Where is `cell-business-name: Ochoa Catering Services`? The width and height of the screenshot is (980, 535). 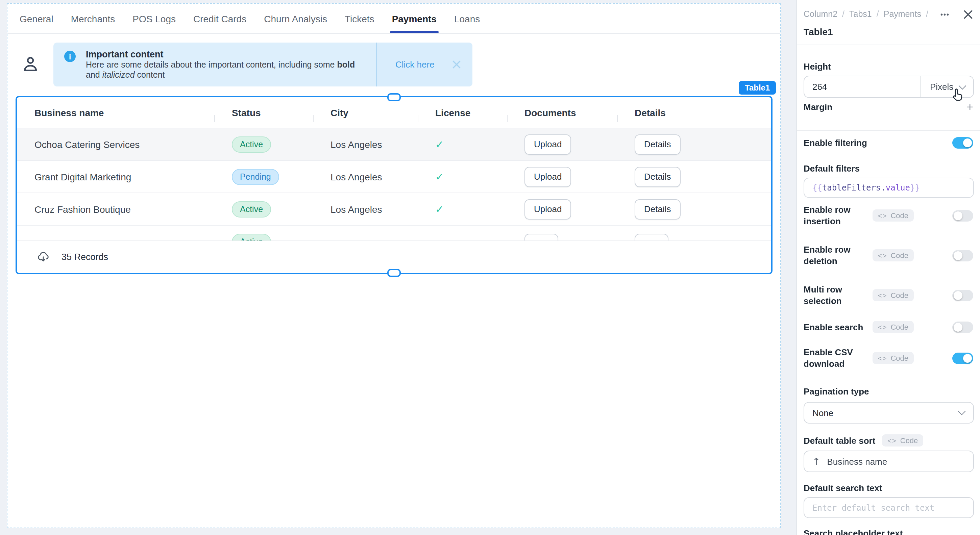 cell-business-name: Ochoa Catering Services is located at coordinates (116, 144).